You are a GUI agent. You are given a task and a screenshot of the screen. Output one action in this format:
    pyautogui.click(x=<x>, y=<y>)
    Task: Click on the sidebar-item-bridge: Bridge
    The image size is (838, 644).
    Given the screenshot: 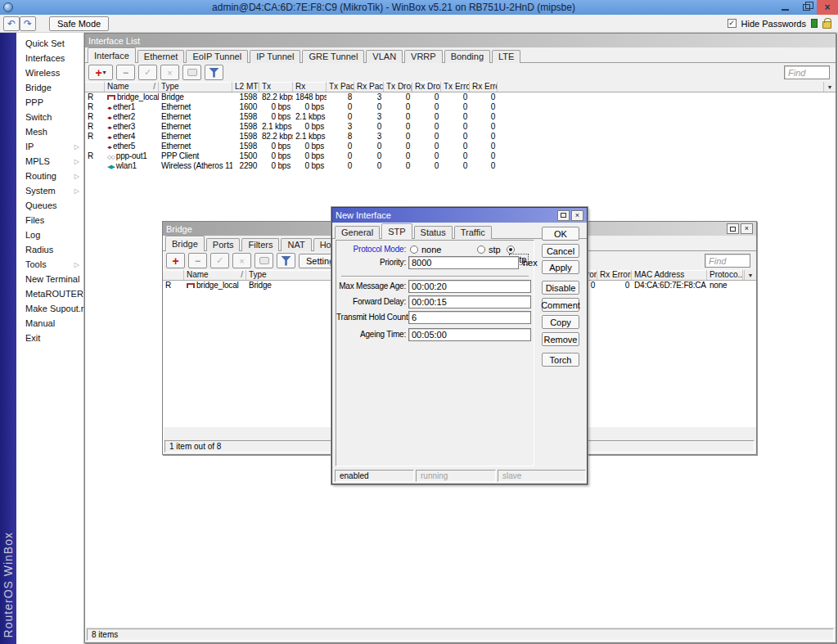 What is the action you would take?
    pyautogui.click(x=50, y=88)
    